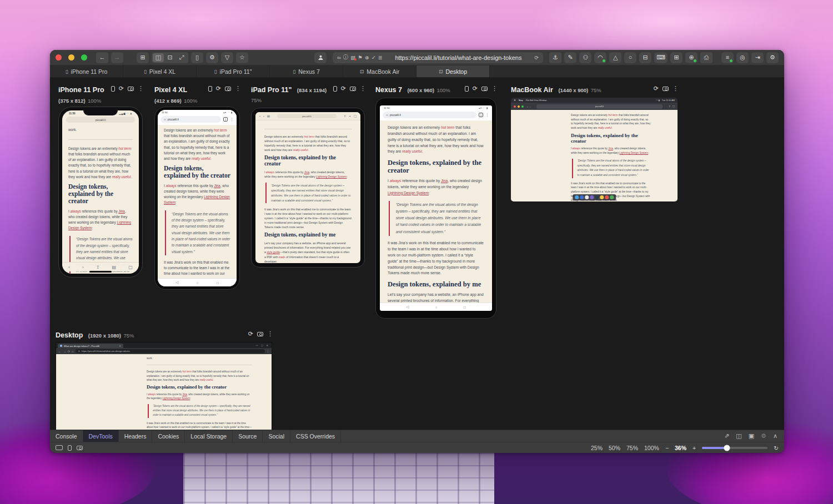 This screenshot has height=504, width=833. Describe the element at coordinates (600, 58) in the screenshot. I see `live-sync-wifi-icon: ◠` at that location.